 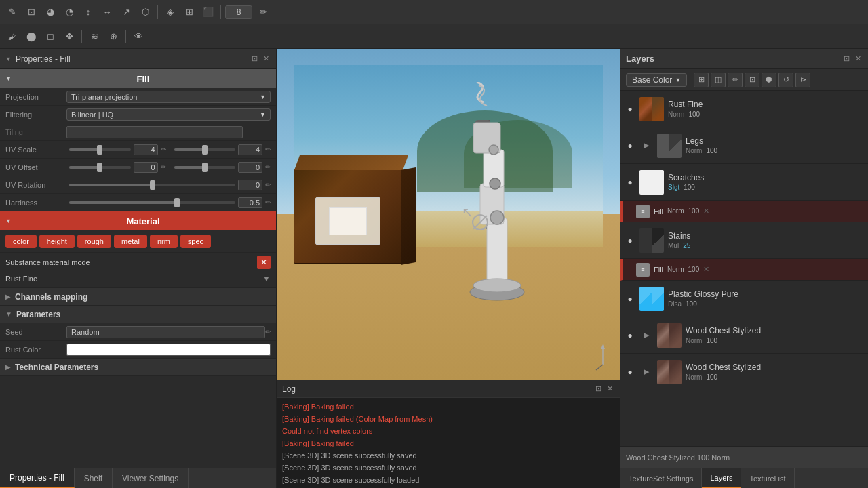 I want to click on layer-item-plastic: ● Plastic Glossy Pure Disa 100, so click(x=745, y=299).